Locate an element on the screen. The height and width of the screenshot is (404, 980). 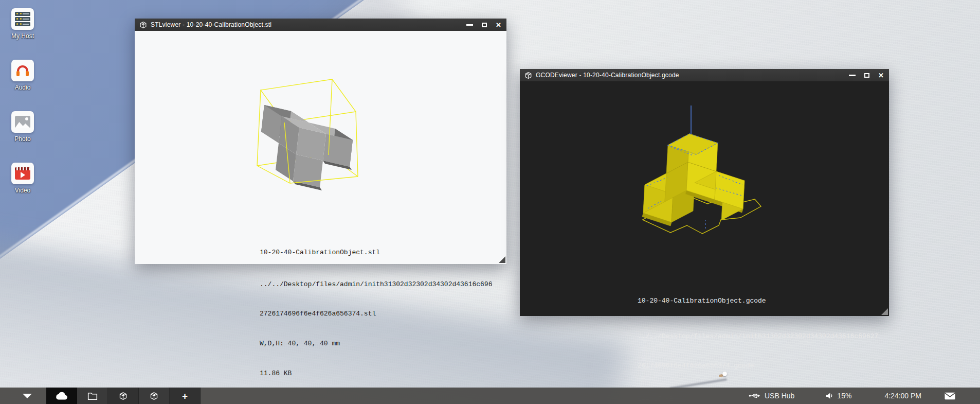
stl-dimensions: W,D,H: 40, 40, 40 mm is located at coordinates (376, 344).